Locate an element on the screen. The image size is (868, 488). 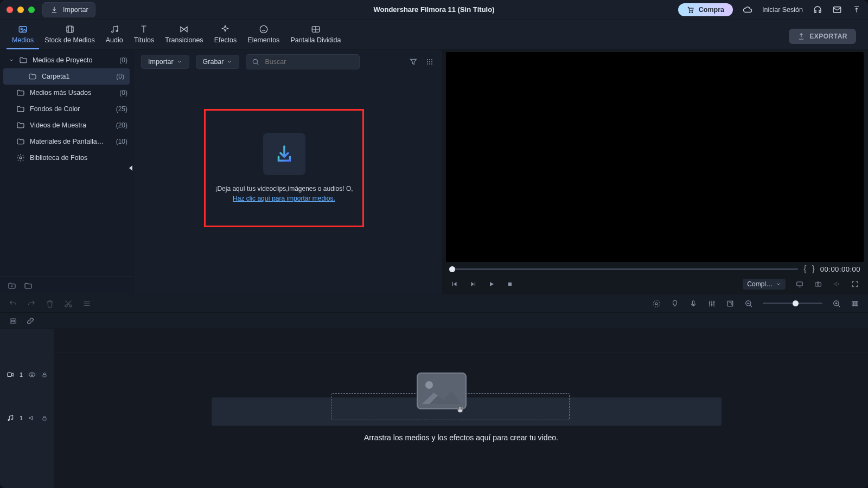
preview-quality-dropdown: Compl… is located at coordinates (764, 284).